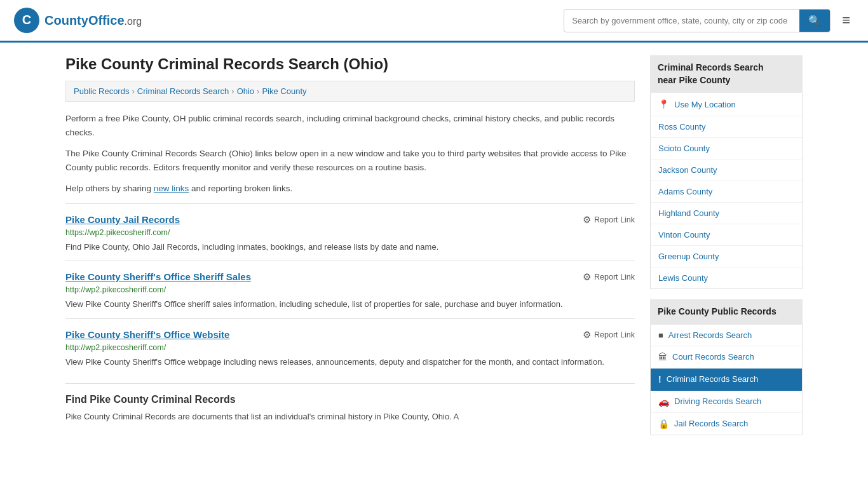 This screenshot has width=868, height=488. I want to click on sidebar: Criminal Records Searchnear Pike County …, so click(726, 250).